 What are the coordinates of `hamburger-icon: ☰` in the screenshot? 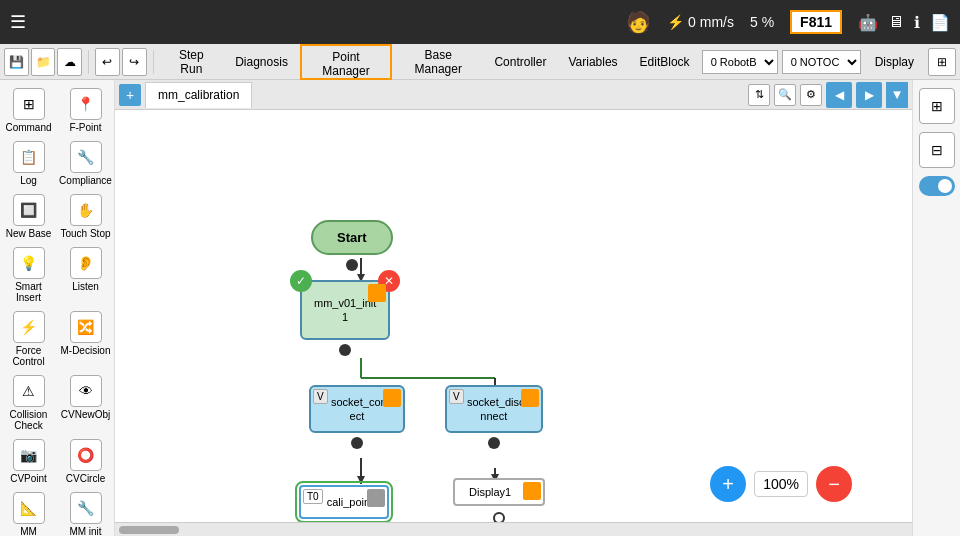 It's located at (18, 22).